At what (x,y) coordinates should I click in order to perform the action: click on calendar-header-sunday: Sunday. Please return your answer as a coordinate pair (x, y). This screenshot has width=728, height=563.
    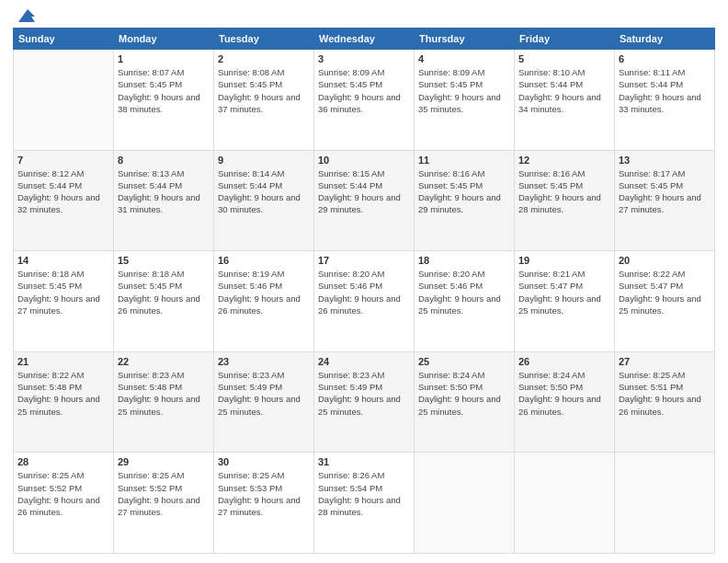
    Looking at the image, I should click on (64, 39).